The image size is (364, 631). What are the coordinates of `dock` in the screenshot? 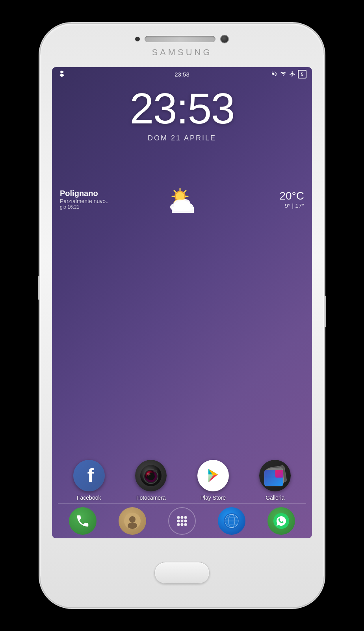 It's located at (182, 521).